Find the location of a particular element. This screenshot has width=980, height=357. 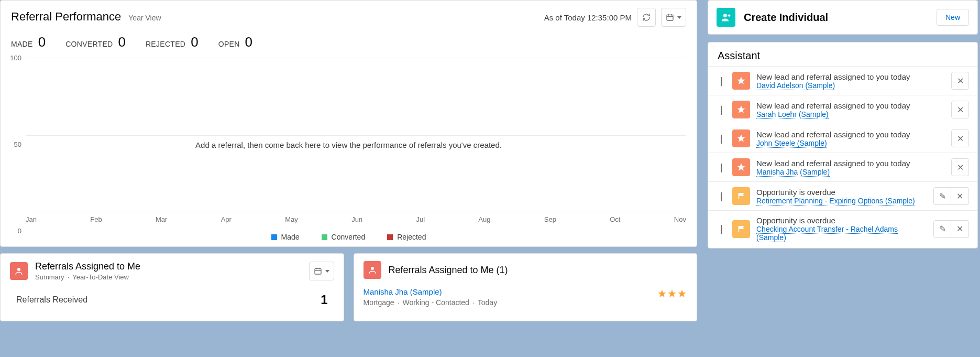

as-of-label: As of Today 12:35:00 PM is located at coordinates (588, 18).